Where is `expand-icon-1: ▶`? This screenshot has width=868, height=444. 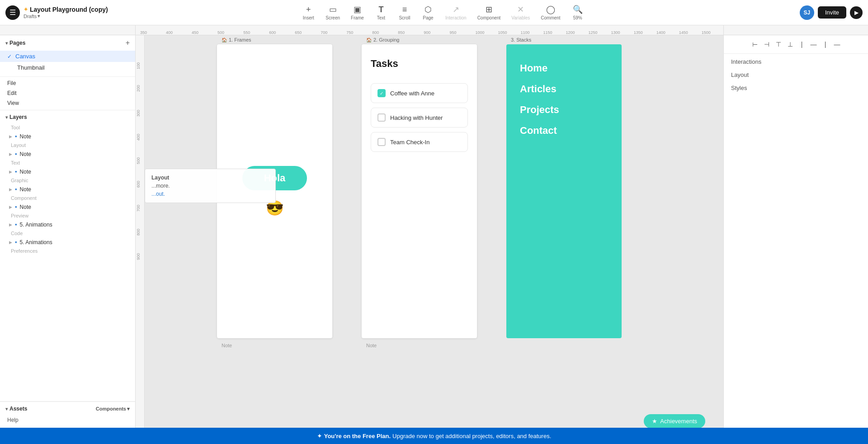 expand-icon-1: ▶ is located at coordinates (11, 137).